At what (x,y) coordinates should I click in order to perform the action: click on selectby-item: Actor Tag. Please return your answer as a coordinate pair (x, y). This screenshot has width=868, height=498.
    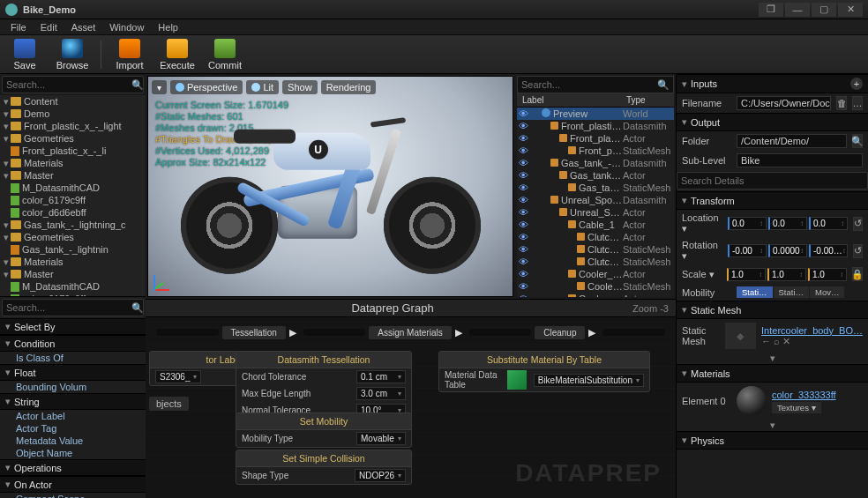
    Looking at the image, I should click on (72, 428).